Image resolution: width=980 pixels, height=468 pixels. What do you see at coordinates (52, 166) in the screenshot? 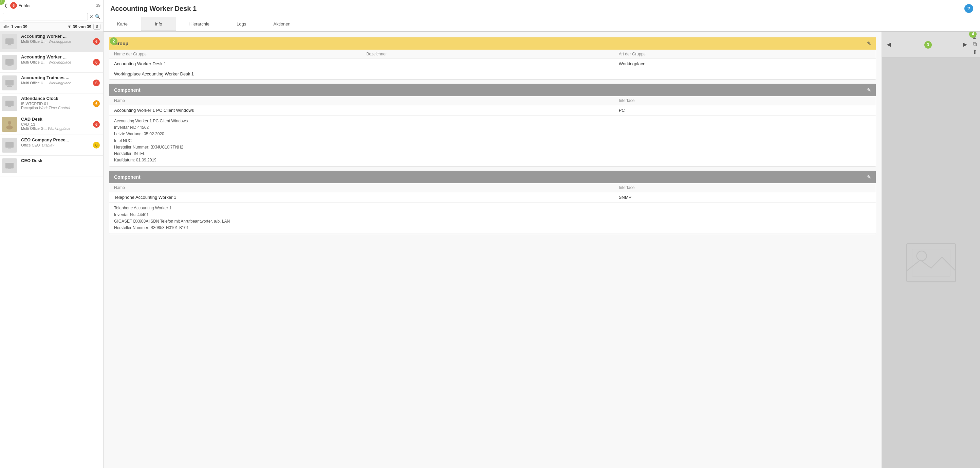
I see `list-item: CEO Desk` at bounding box center [52, 166].